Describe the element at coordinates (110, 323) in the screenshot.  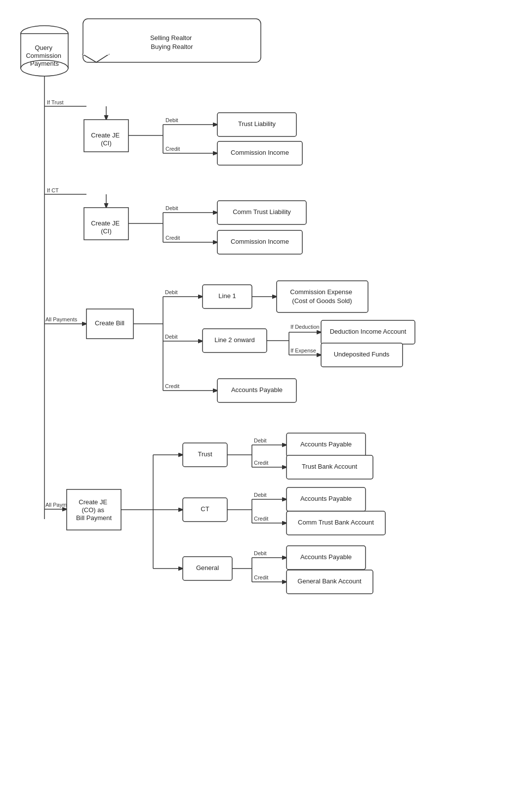
I see `create-bill-label: Create Bill` at that location.